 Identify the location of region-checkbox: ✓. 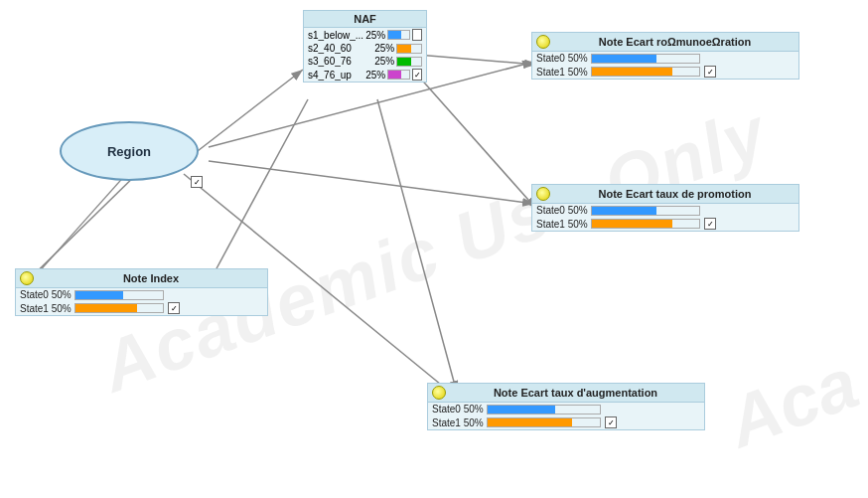
(197, 182).